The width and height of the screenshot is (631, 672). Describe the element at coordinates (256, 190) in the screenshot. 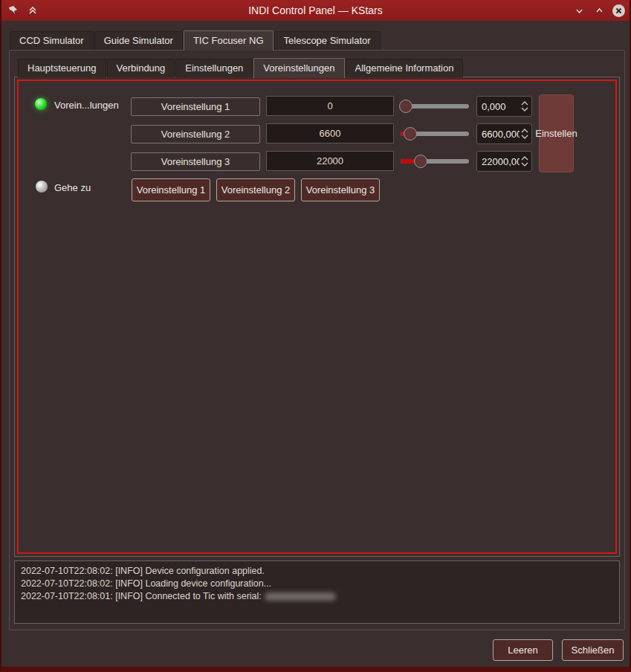

I see `goto-preset2-button: Voreinstellung 2` at that location.